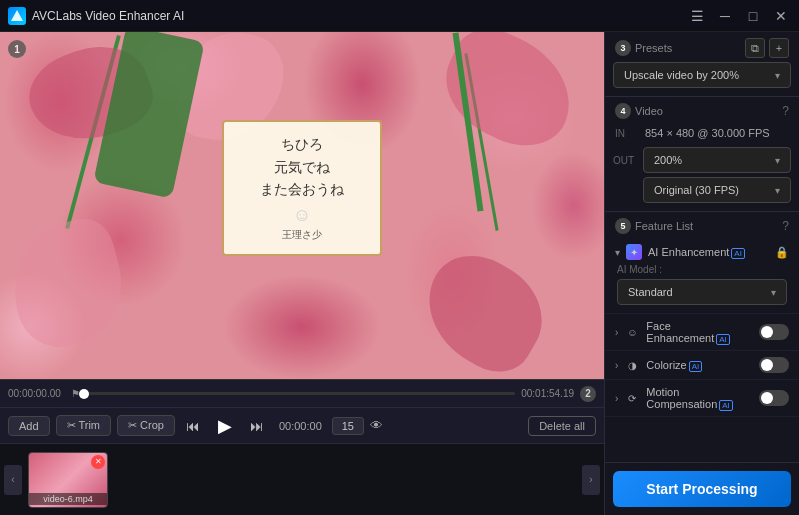 Image resolution: width=799 pixels, height=515 pixels. I want to click on motion-chevron-icon: ›, so click(616, 398).